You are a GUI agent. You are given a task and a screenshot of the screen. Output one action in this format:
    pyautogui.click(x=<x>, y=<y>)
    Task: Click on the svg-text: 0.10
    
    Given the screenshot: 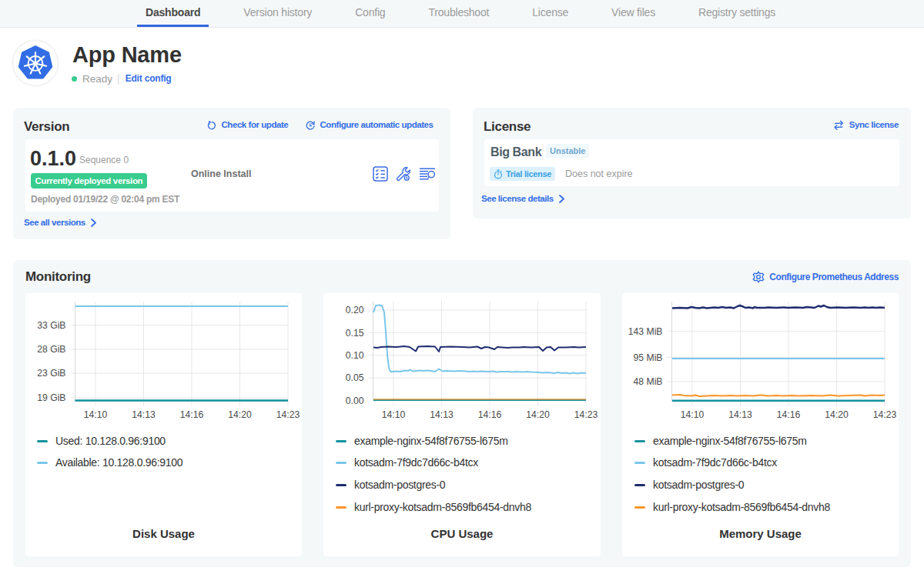 What is the action you would take?
    pyautogui.click(x=355, y=355)
    